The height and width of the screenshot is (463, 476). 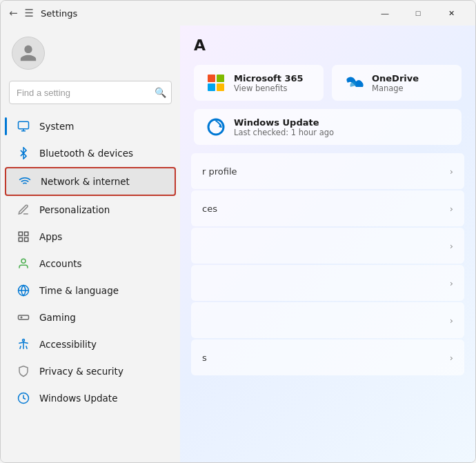 What do you see at coordinates (90, 344) in the screenshot?
I see `sidebar-item-accessibility: Accessibility` at bounding box center [90, 344].